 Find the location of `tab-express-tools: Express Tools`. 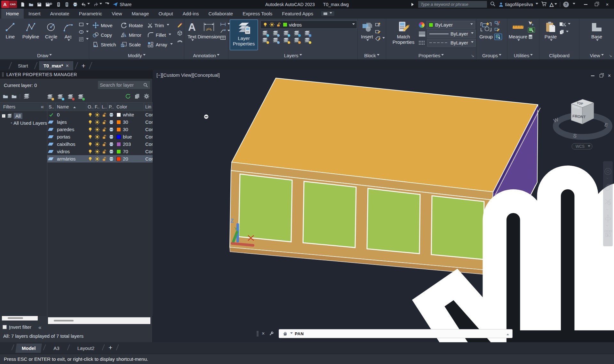

tab-express-tools: Express Tools is located at coordinates (257, 13).